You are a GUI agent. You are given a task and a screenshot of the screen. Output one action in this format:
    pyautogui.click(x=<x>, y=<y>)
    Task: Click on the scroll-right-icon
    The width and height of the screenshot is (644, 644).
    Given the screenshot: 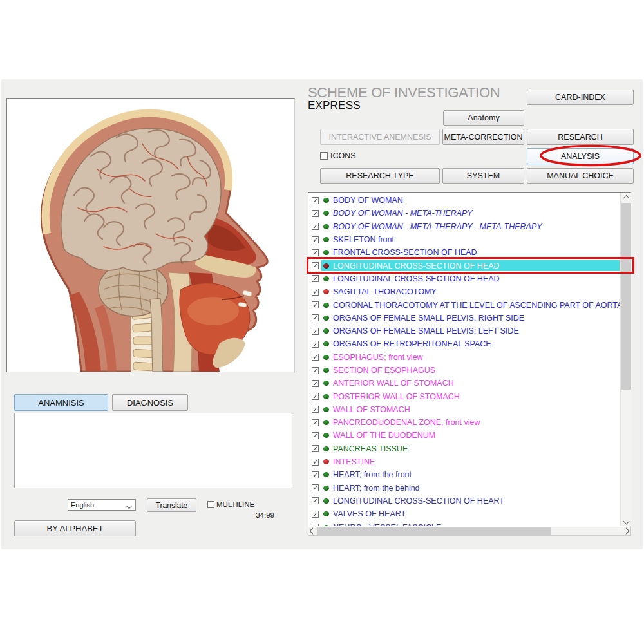 What is the action you would take?
    pyautogui.click(x=626, y=531)
    